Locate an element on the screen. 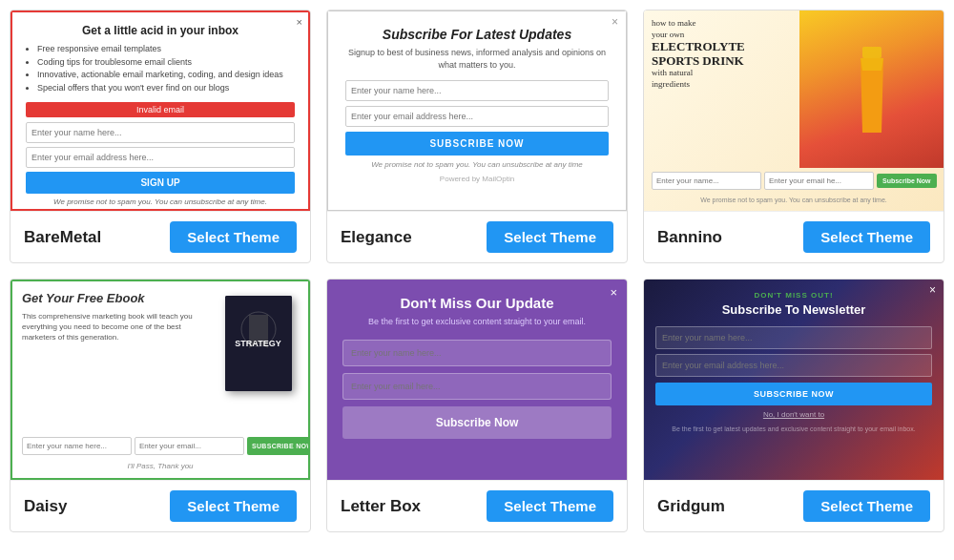 This screenshot has height=560, width=954. bannino-note: We promise not to spam you. You can unsu… is located at coordinates (794, 200).